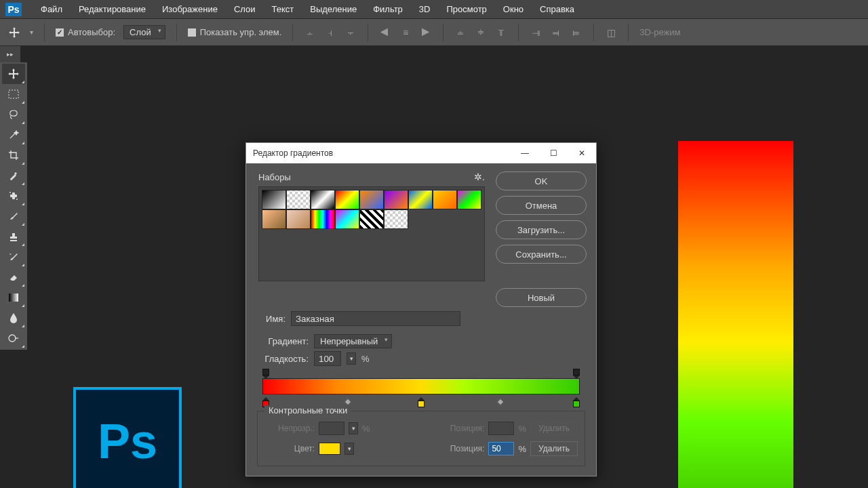  I want to click on menu-help: Справка, so click(557, 9).